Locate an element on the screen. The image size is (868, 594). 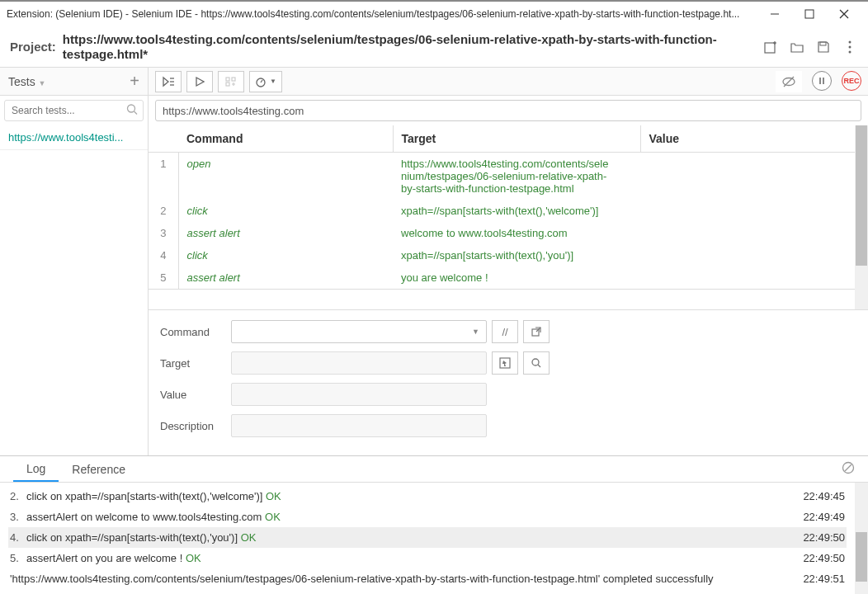
window-title: Extension: (Selenium IDE) - Selenium IDE… is located at coordinates (382, 14).